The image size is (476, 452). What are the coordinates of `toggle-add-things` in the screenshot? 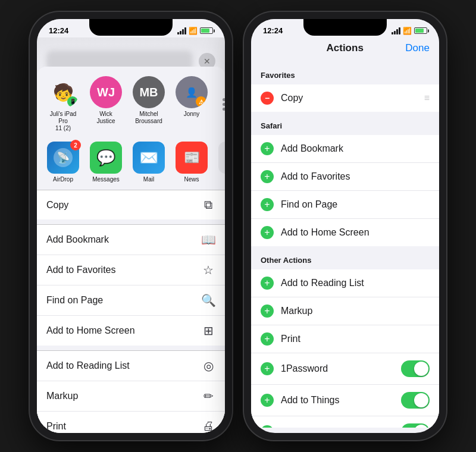 It's located at (415, 400).